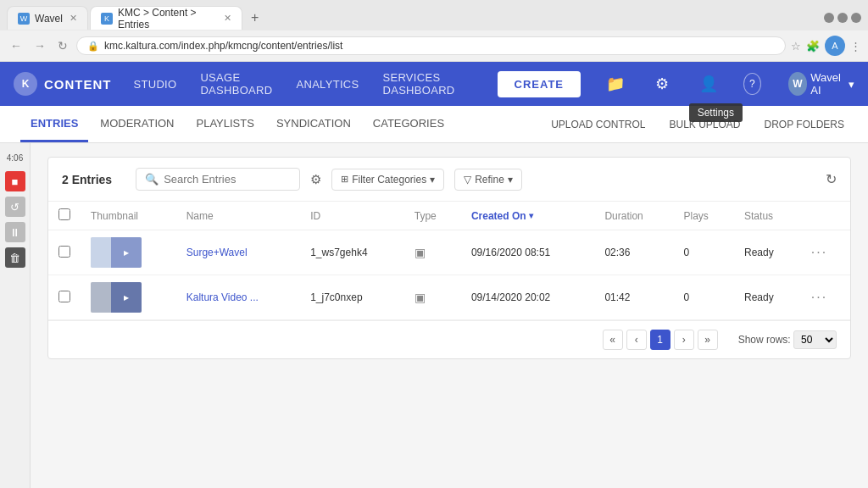 This screenshot has width=868, height=488. Describe the element at coordinates (634, 298) in the screenshot. I see `row2-duration: 01:42` at that location.